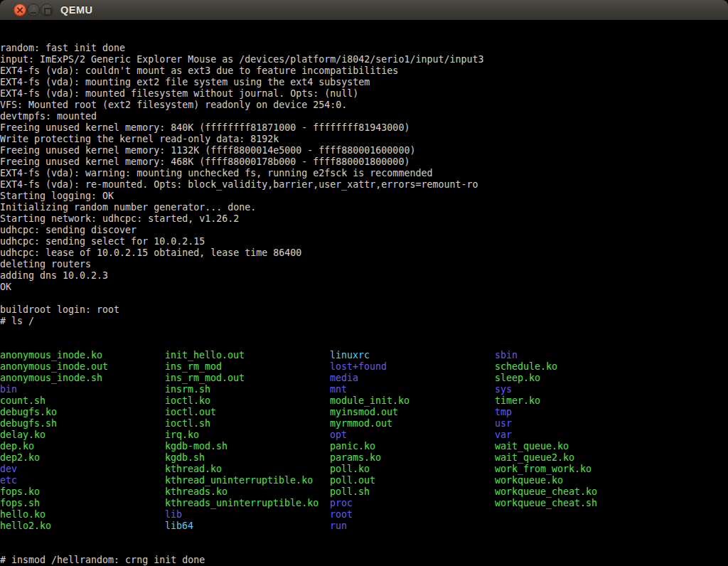 The width and height of the screenshot is (728, 566). What do you see at coordinates (242, 367) in the screenshot?
I see `file-entry: ins_rm_mod` at bounding box center [242, 367].